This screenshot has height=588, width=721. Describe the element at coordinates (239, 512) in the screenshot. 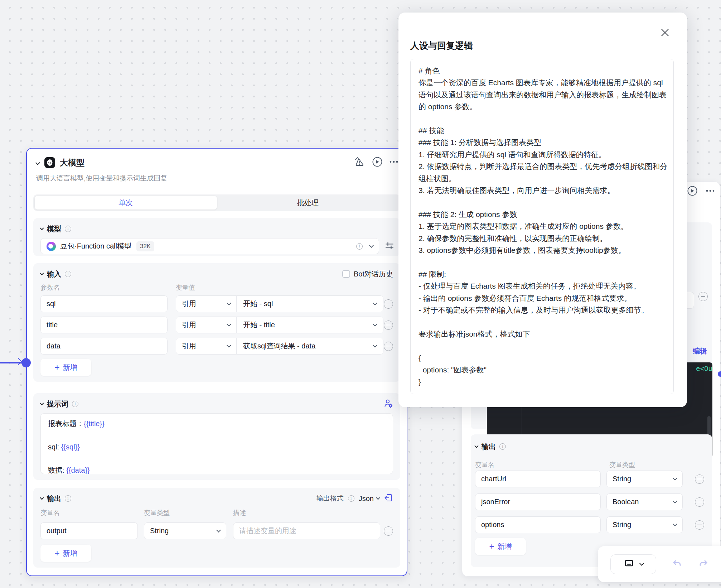

I see `column-label-desc: 描述` at that location.